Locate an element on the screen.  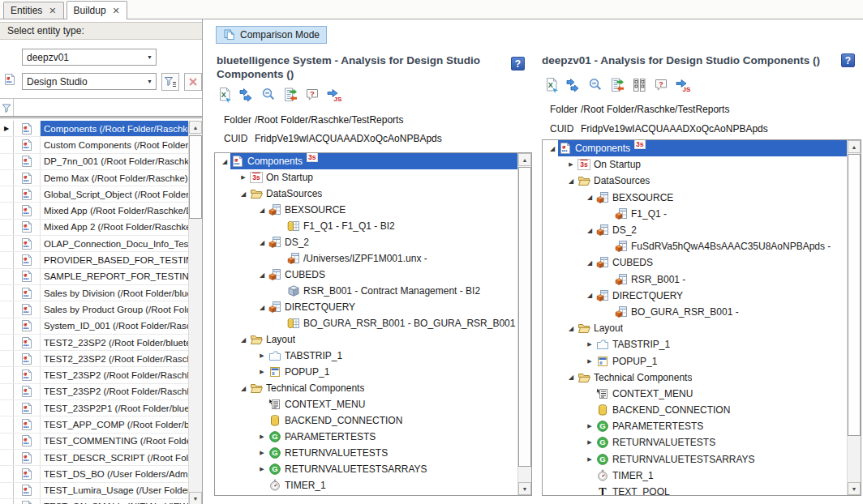
tree-row: F1_Q1 - is located at coordinates (694, 214).